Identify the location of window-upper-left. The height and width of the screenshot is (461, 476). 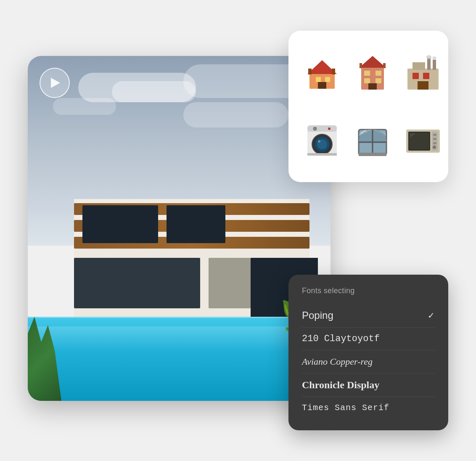
(120, 224).